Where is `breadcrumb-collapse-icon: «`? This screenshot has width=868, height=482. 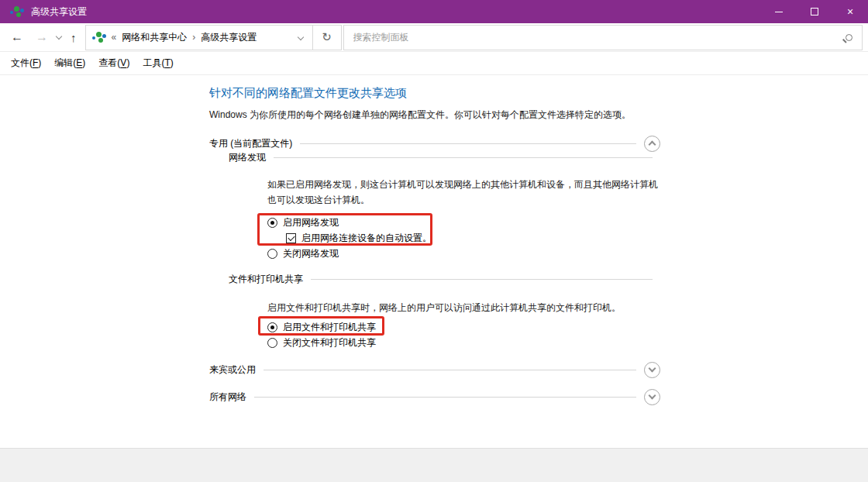
breadcrumb-collapse-icon: « is located at coordinates (115, 37).